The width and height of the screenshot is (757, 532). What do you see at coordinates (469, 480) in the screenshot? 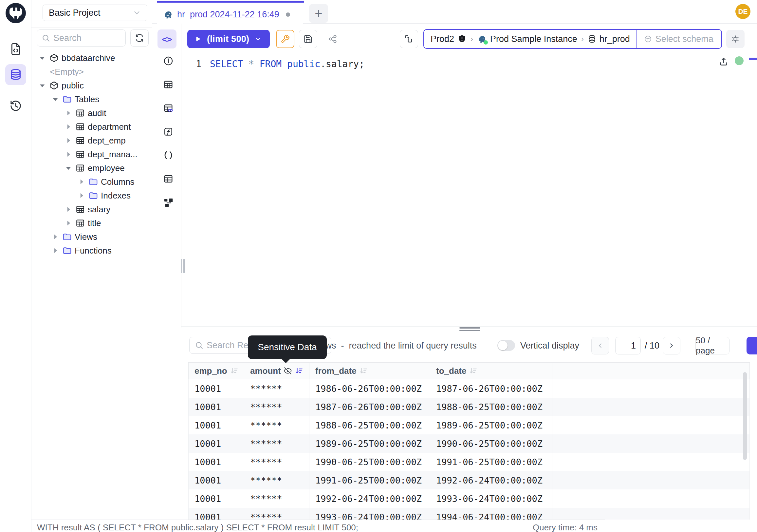
I see `table-row: 10001******1991-06-25T00:00:00Z1992-06-2…` at bounding box center [469, 480].